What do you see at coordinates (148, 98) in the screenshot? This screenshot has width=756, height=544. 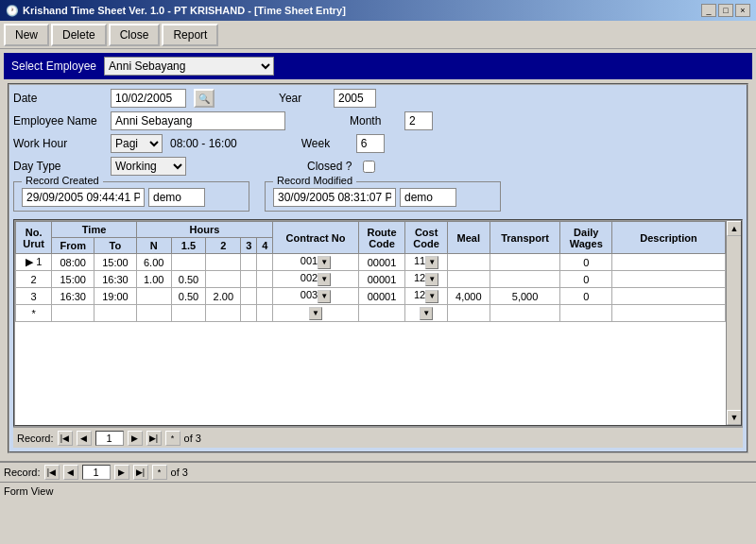 I see `date-input` at bounding box center [148, 98].